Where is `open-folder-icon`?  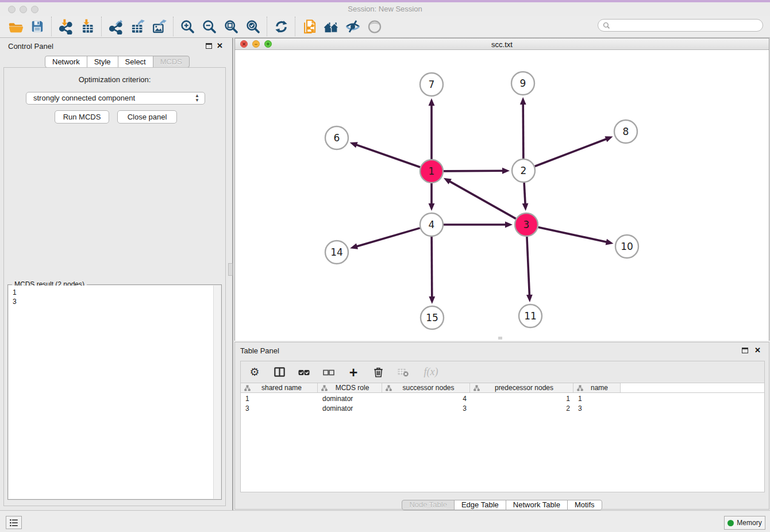
open-folder-icon is located at coordinates (16, 26).